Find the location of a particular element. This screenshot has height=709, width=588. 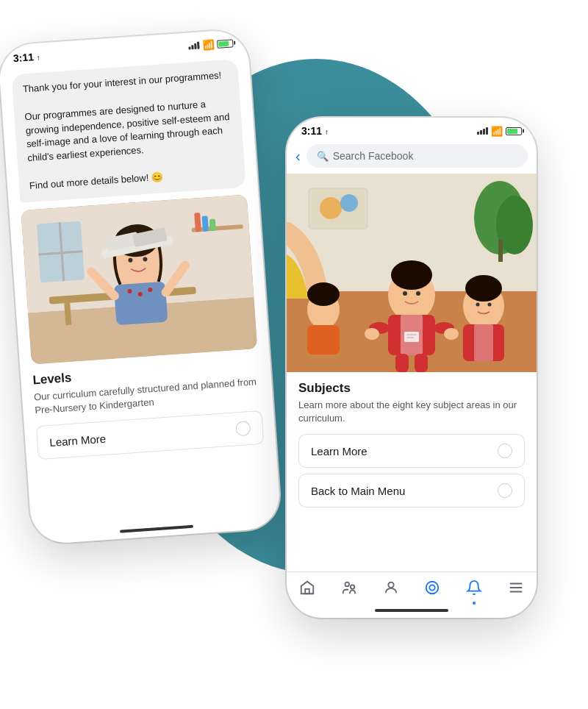

wifi-icon-front: 📶 is located at coordinates (497, 131).